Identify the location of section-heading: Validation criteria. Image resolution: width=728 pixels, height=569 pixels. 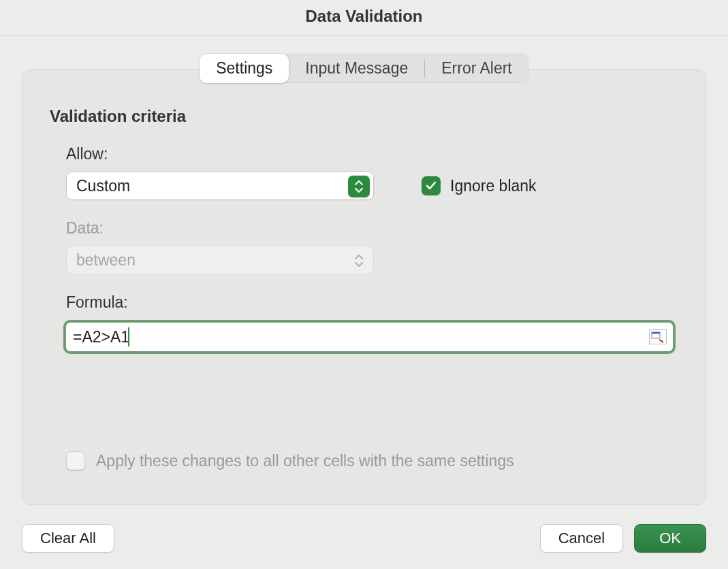
(364, 116).